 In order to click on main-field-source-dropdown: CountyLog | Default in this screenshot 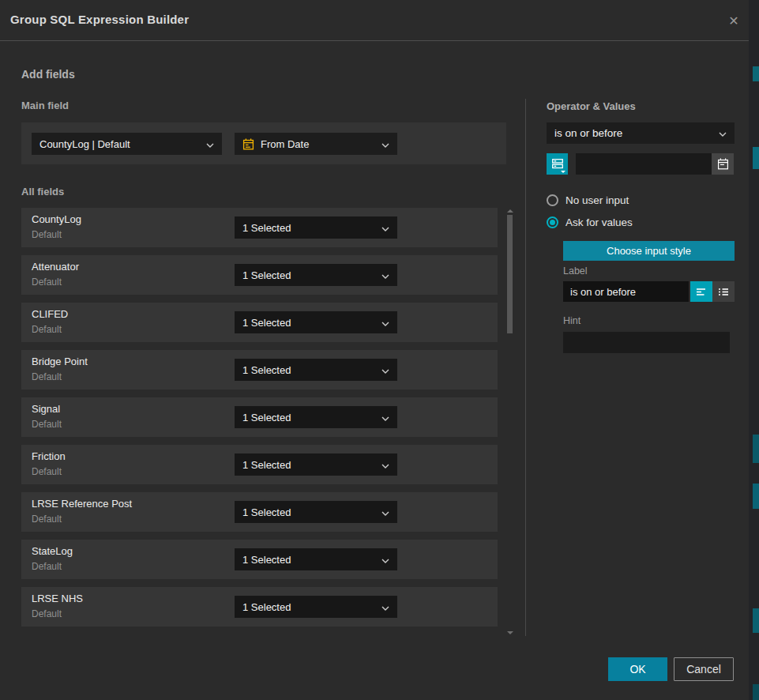, I will do `click(126, 144)`.